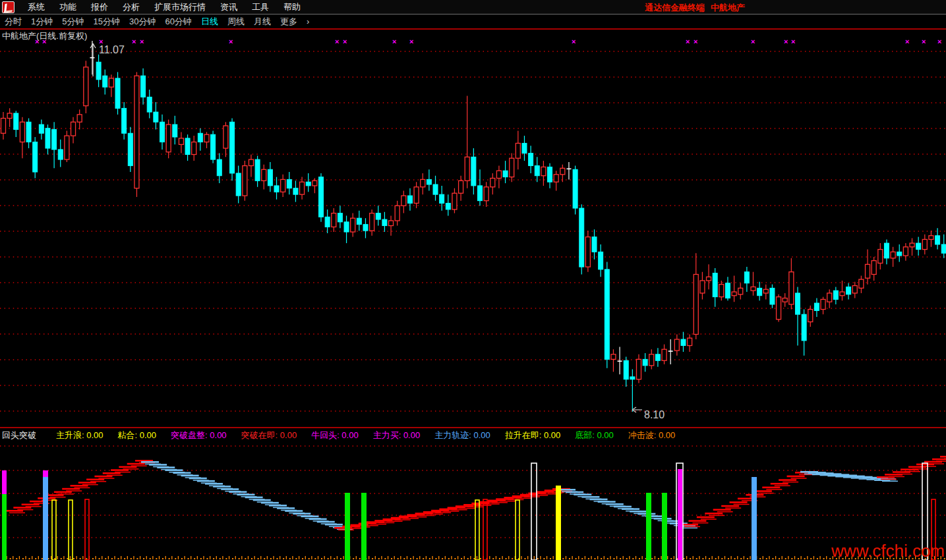  I want to click on menu-item-analysis: 分析, so click(131, 7).